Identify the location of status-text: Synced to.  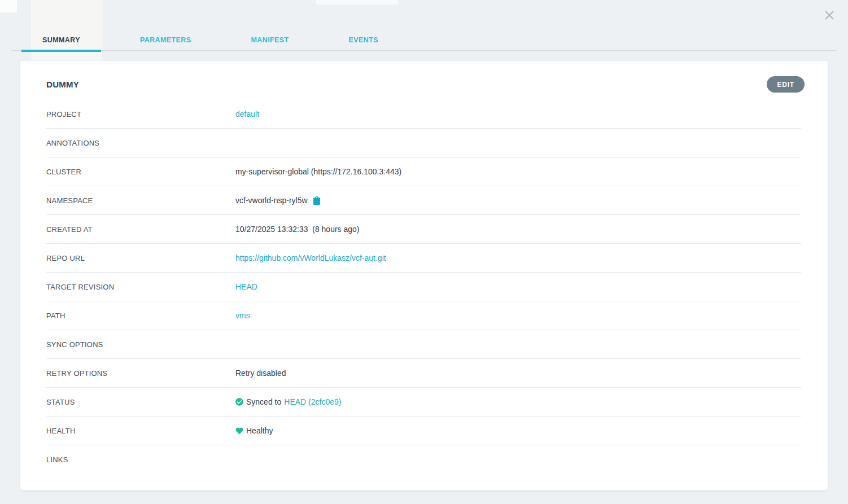
(264, 402).